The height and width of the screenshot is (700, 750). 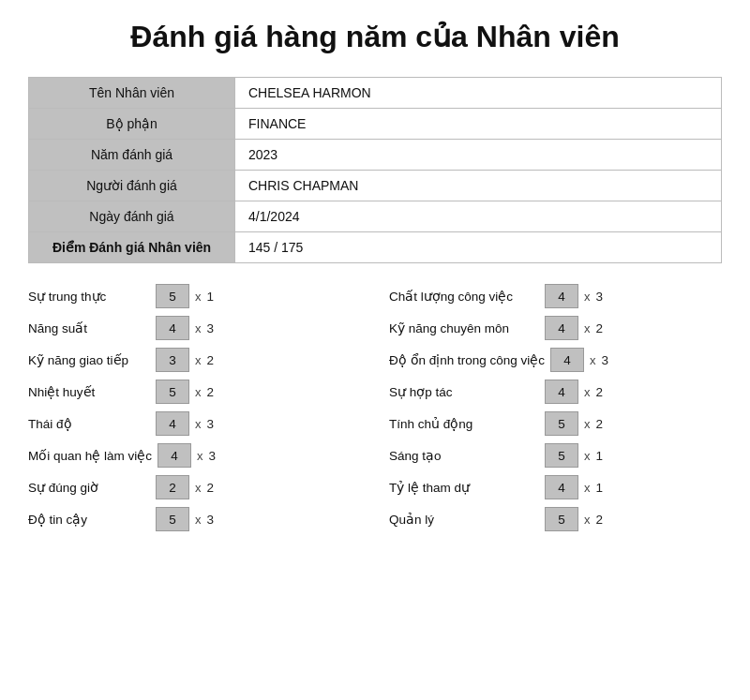 I want to click on right-score-box-7: 5, so click(x=562, y=519).